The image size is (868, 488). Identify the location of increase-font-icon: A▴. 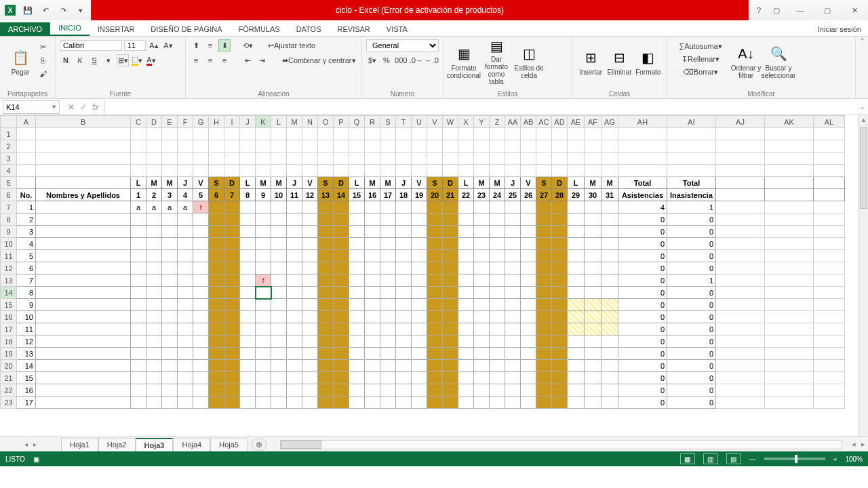
(154, 45).